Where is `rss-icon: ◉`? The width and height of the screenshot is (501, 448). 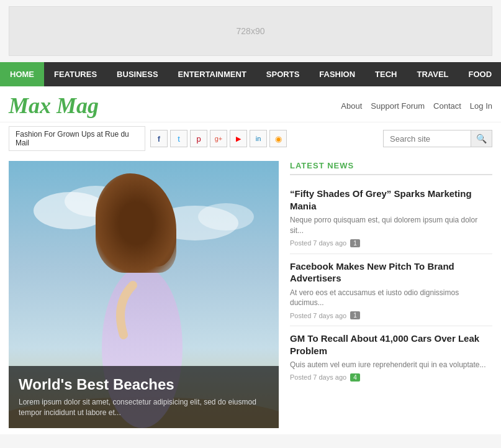 rss-icon: ◉ is located at coordinates (278, 139).